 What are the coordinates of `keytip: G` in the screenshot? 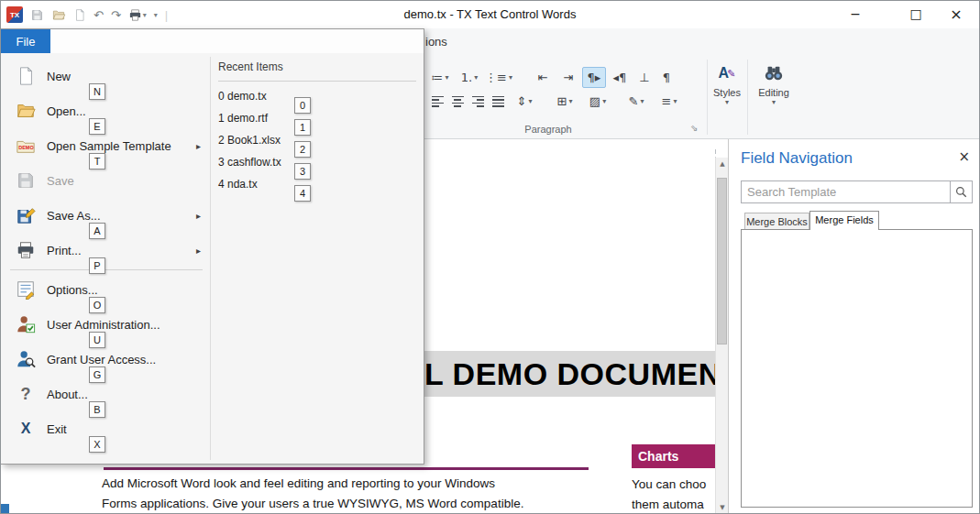 It's located at (97, 375).